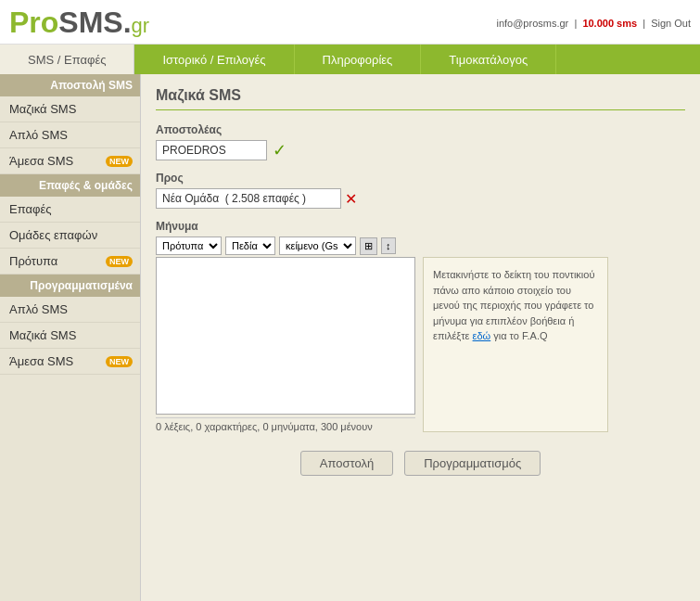 This screenshot has width=700, height=601. I want to click on sidebar-item-groups: Ομάδες επαφών, so click(70, 236).